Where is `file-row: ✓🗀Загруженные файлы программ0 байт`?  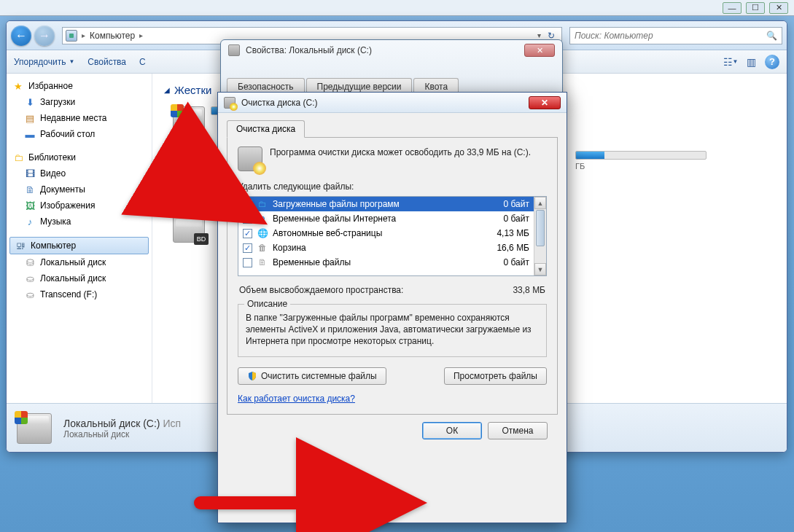 file-row: ✓🗀Загруженные файлы программ0 байт is located at coordinates (386, 204).